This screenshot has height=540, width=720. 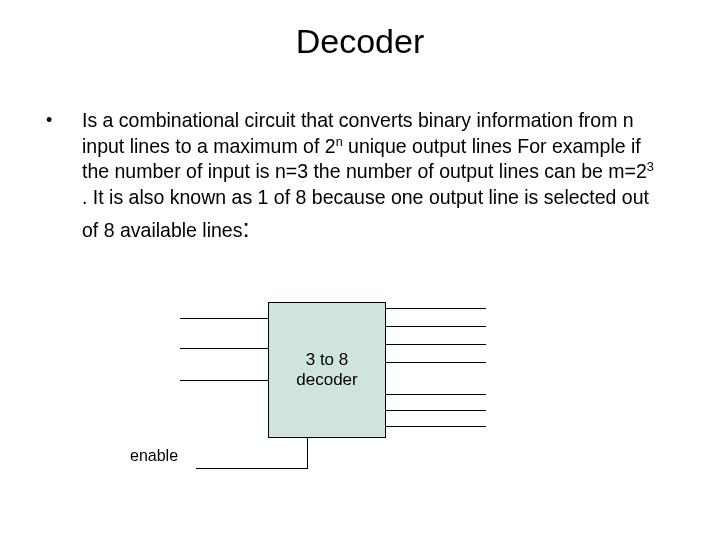 I want to click on page-title: Decoder, so click(x=360, y=42).